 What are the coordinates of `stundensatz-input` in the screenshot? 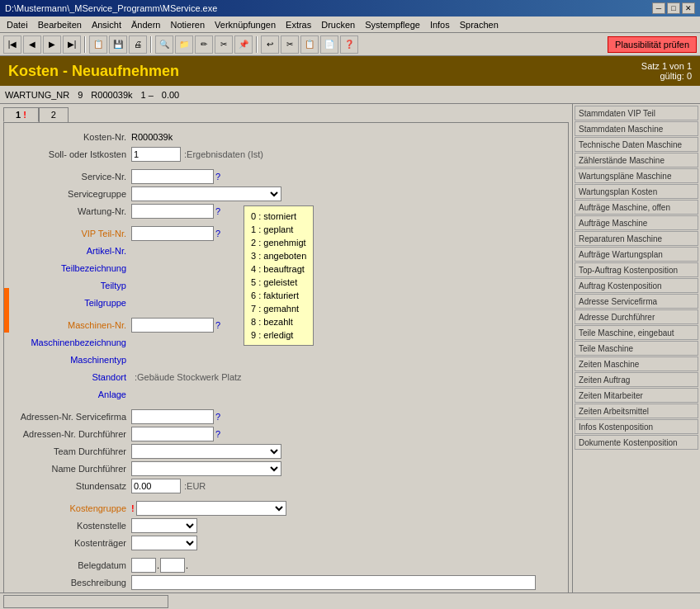 It's located at (156, 486).